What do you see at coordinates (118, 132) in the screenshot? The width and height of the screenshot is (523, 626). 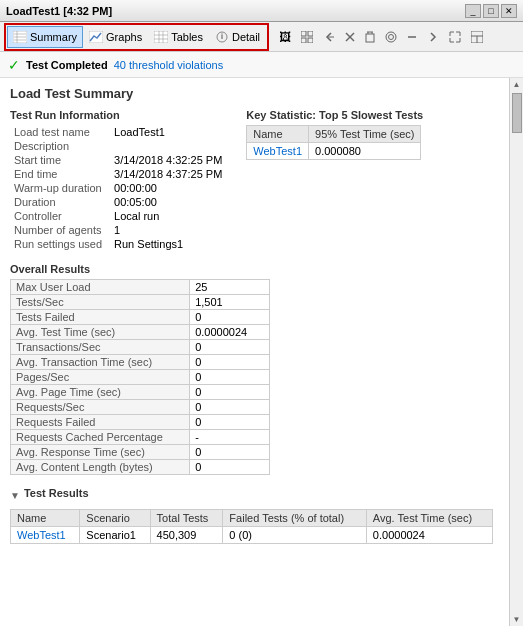 I see `table-row: Load test nameLoadTest1` at bounding box center [118, 132].